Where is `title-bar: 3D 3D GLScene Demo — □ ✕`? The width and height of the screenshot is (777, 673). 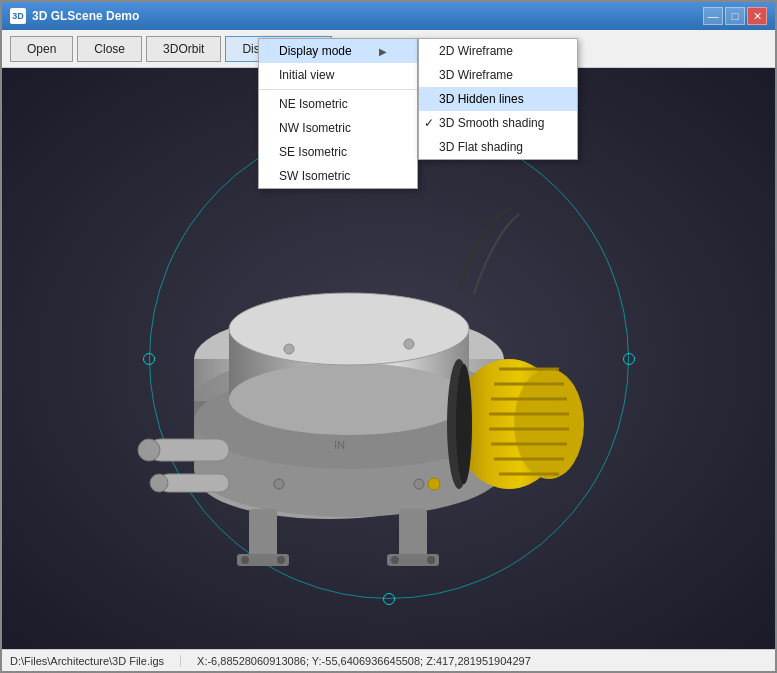
title-bar: 3D 3D GLScene Demo — □ ✕ is located at coordinates (388, 16).